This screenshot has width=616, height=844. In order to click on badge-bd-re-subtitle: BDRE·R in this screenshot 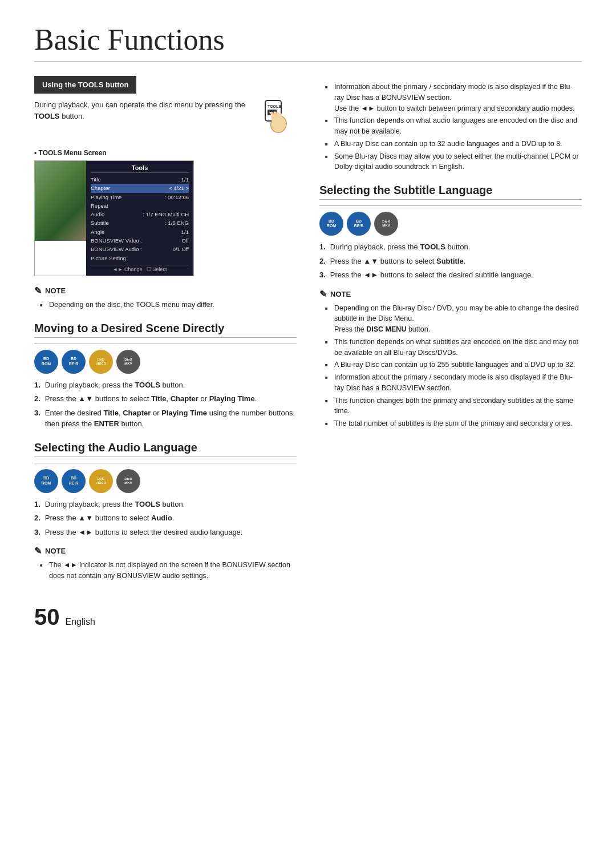, I will do `click(359, 224)`.